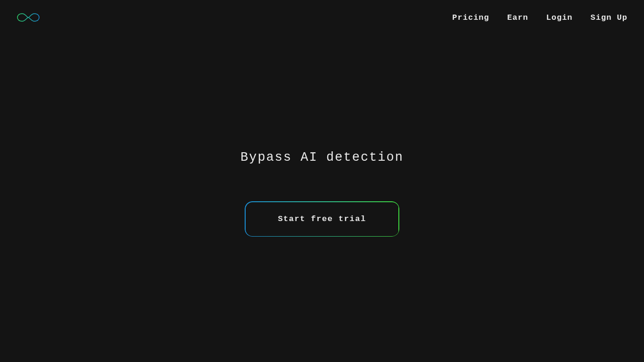  I want to click on nav-link-pricing: Pricing, so click(471, 18).